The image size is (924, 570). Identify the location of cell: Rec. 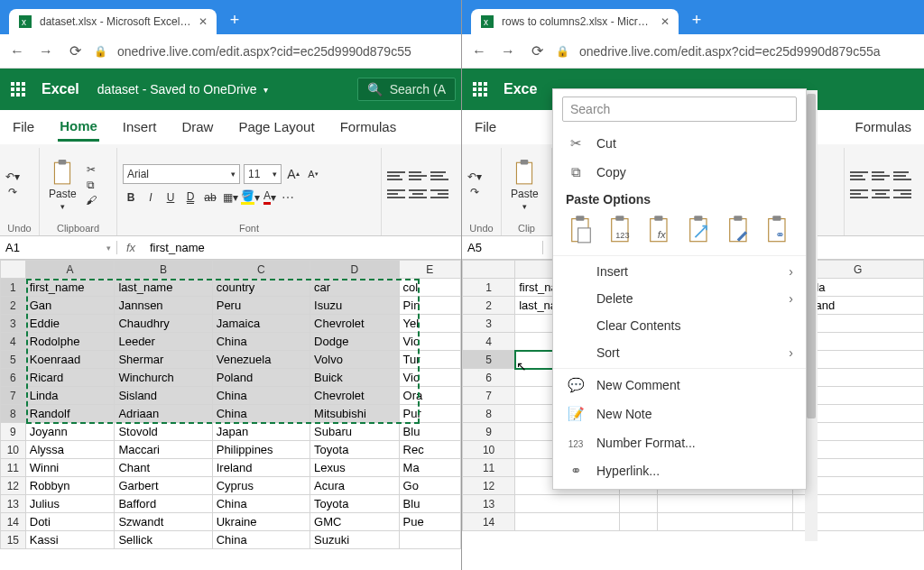
(430, 450).